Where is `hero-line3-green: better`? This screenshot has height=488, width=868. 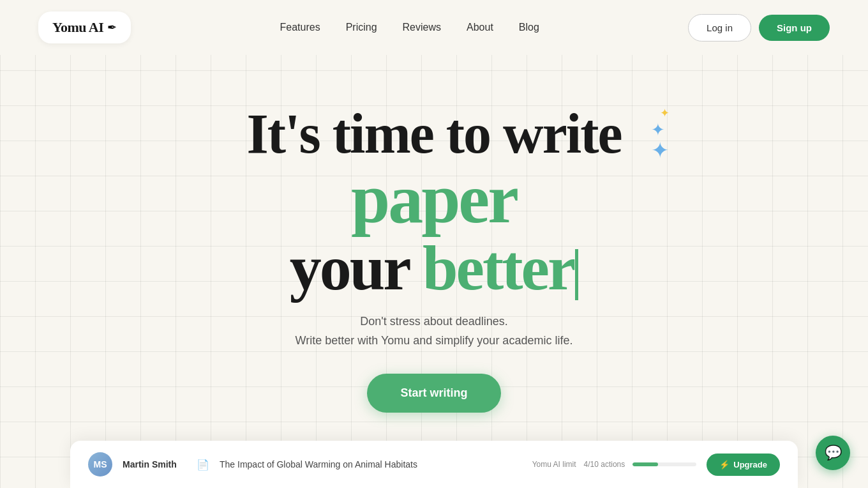
hero-line3-green: better is located at coordinates (498, 268).